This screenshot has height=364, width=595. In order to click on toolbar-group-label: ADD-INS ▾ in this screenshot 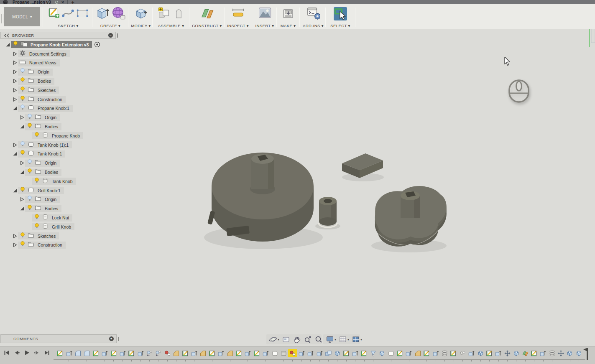, I will do `click(313, 26)`.